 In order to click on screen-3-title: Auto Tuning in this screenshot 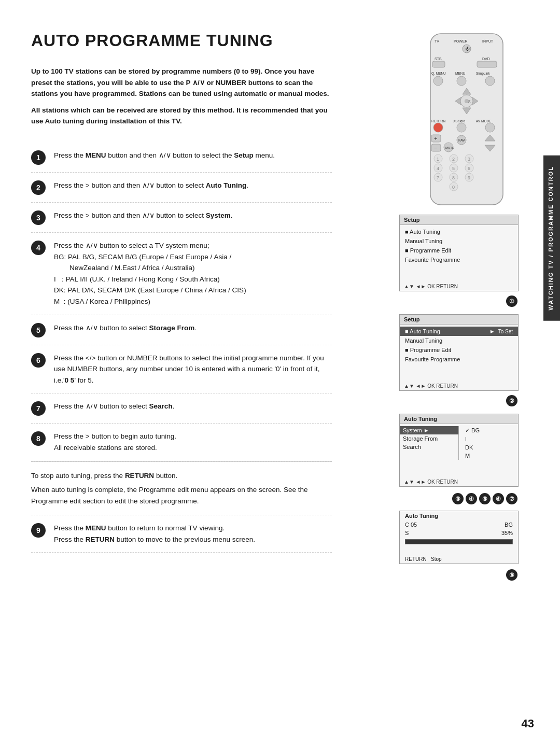, I will do `click(459, 419)`.